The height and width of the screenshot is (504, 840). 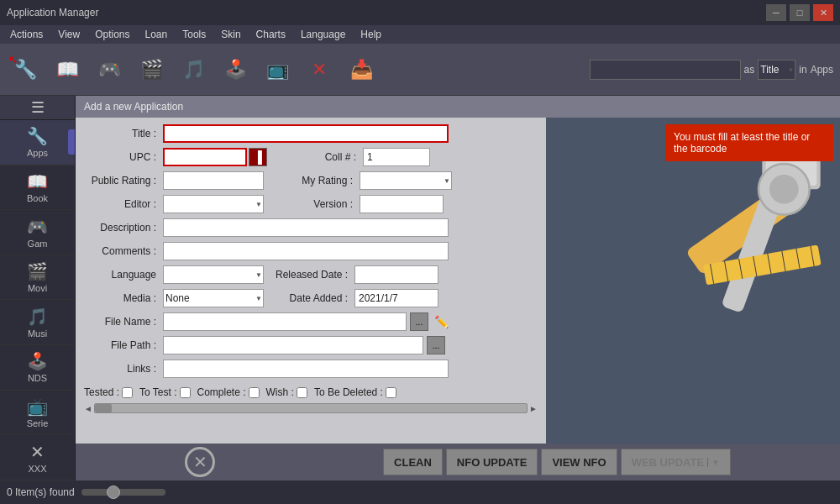 What do you see at coordinates (37, 278) in the screenshot?
I see `sidebar-item-movie: 🎬 Movi` at bounding box center [37, 278].